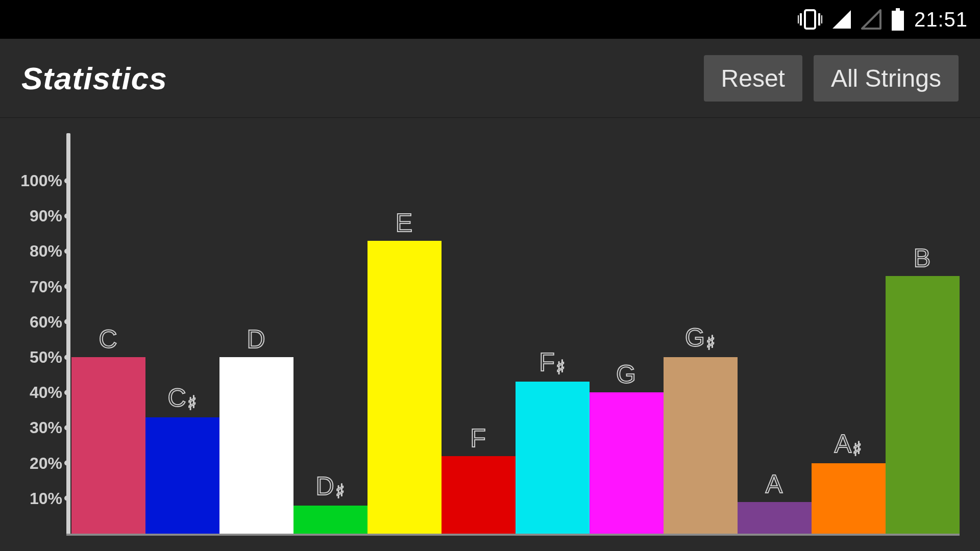  What do you see at coordinates (700, 357) in the screenshot?
I see `bar-slot: G♯` at bounding box center [700, 357].